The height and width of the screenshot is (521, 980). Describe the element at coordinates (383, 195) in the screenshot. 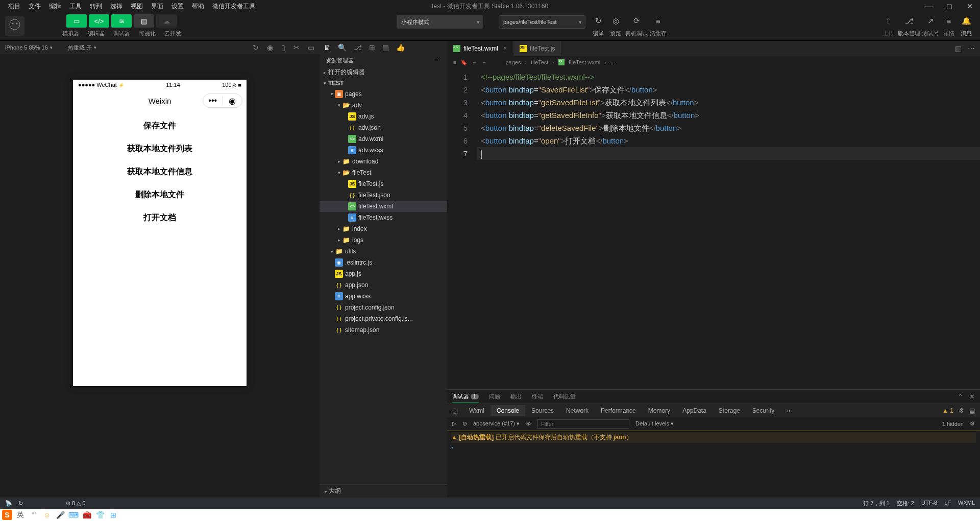

I see `tree-fileTest-json: fileTest.json` at that location.